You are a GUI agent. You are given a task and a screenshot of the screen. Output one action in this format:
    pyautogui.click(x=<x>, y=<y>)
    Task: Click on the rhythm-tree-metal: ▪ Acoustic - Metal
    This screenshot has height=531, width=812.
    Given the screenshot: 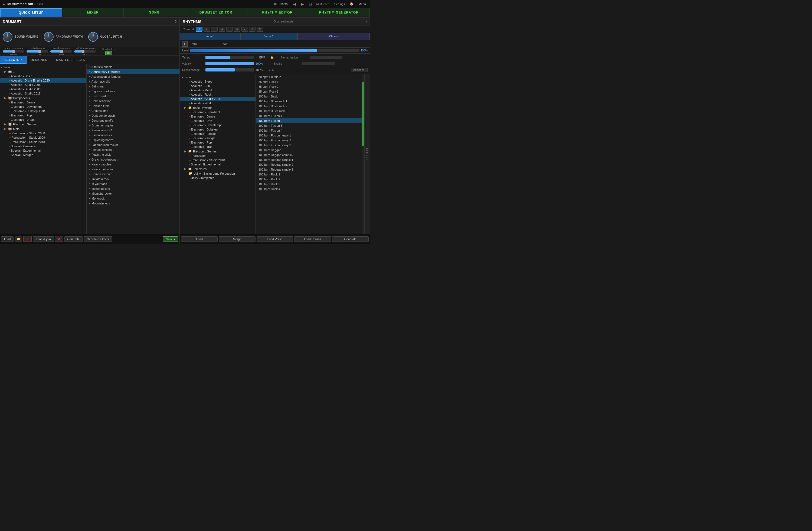 What is the action you would take?
    pyautogui.click(x=218, y=90)
    